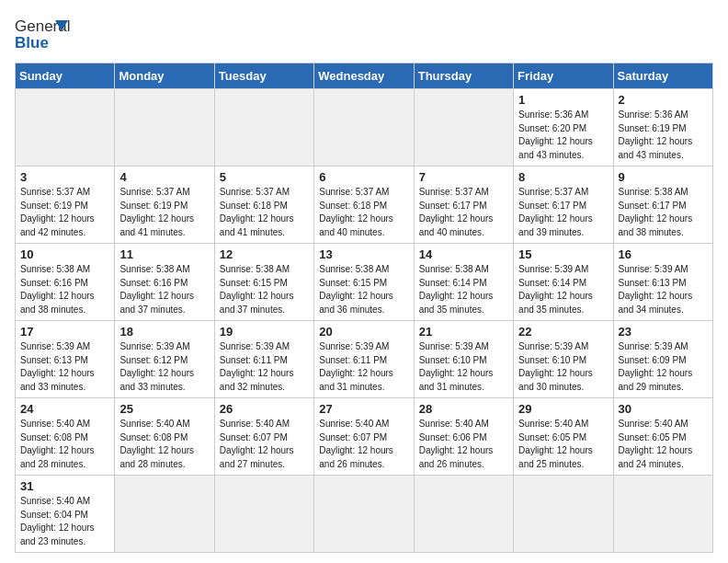 The image size is (728, 563). What do you see at coordinates (364, 282) in the screenshot?
I see `calendar-cell: 13Sunrise: 5:38 AM Sunset: 6:15 PM Dayli…` at bounding box center [364, 282].